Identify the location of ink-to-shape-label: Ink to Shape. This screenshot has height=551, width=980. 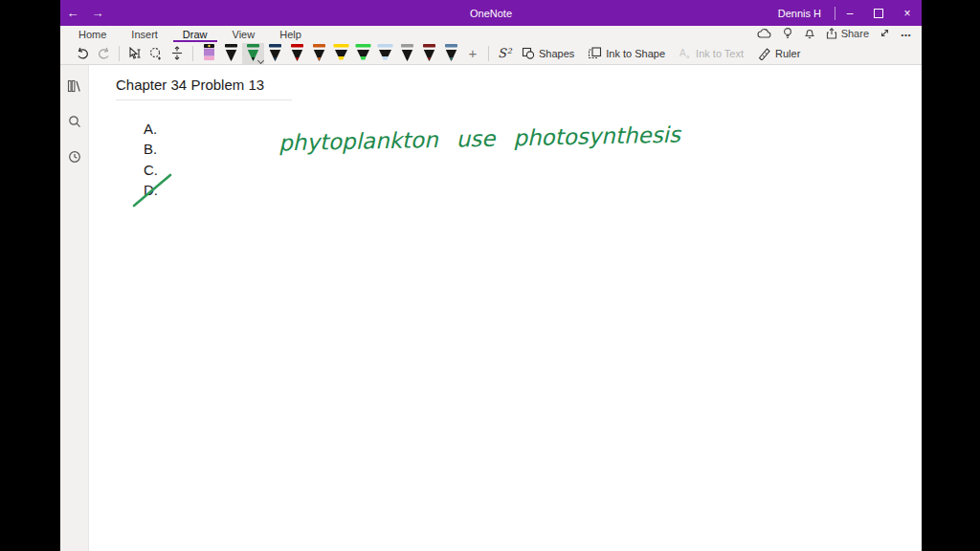
(635, 54).